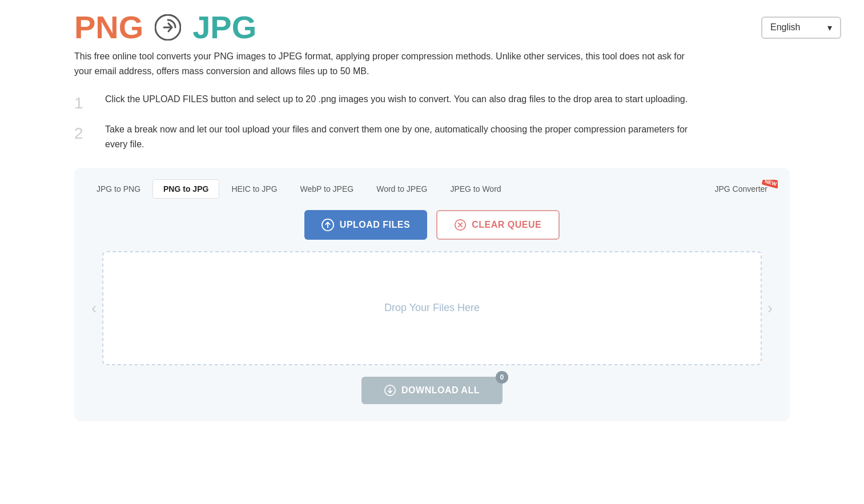 The image size is (864, 504). I want to click on clear-icon, so click(460, 225).